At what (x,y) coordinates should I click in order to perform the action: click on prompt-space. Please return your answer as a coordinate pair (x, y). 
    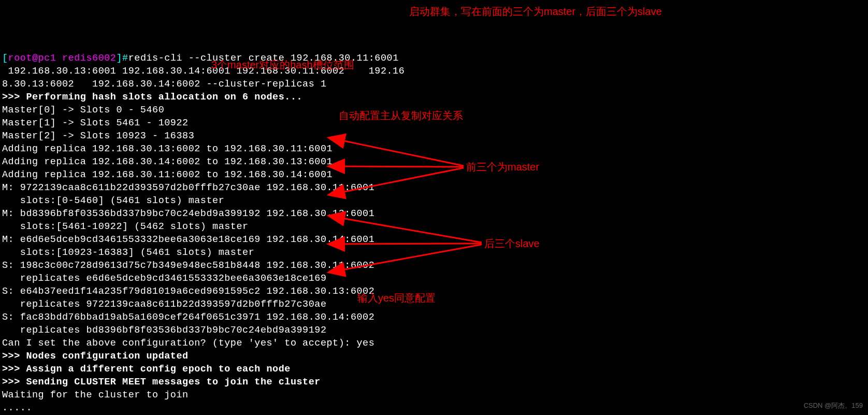
    Looking at the image, I should click on (59, 58).